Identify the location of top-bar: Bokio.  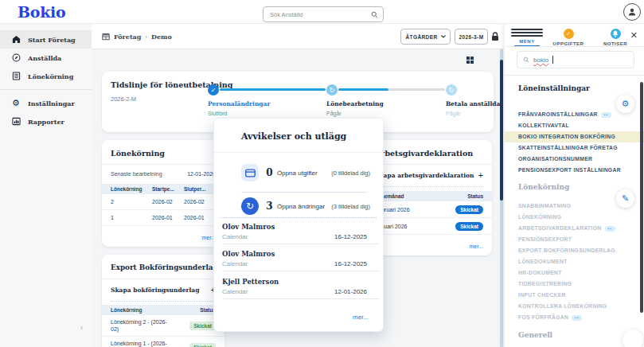
(322, 12).